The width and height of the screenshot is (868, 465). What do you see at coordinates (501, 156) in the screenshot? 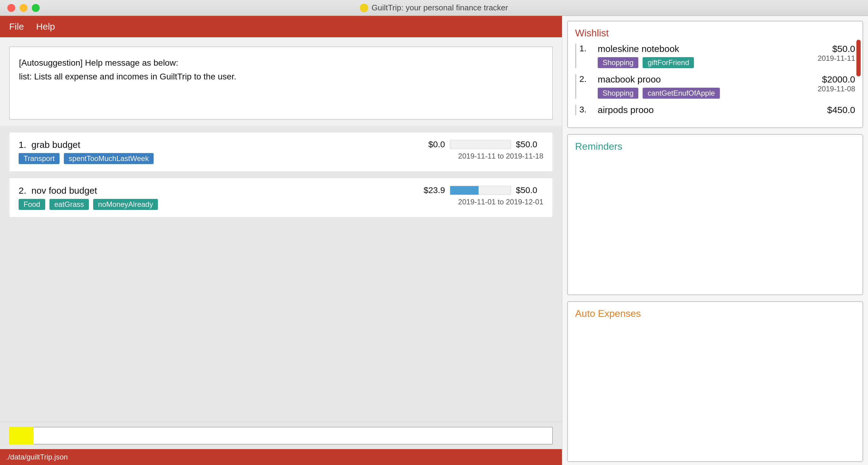
I see `budget-date-1: 2019-11-11 to 2019-11-18` at bounding box center [501, 156].